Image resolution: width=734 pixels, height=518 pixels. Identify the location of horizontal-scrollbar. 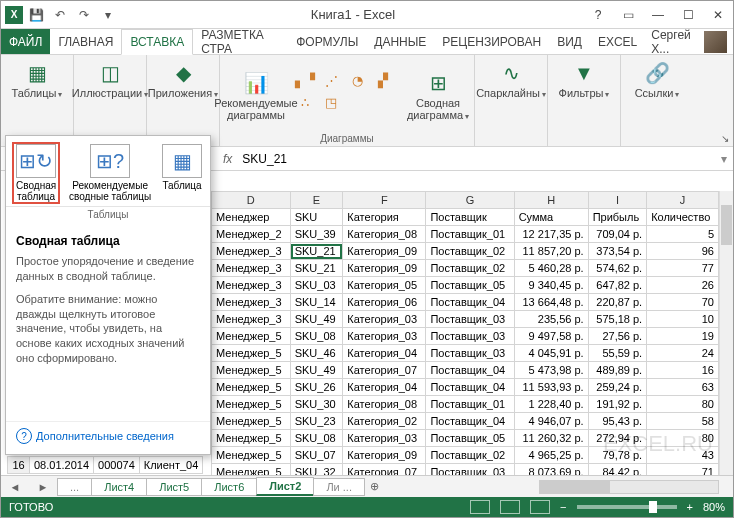
(629, 487).